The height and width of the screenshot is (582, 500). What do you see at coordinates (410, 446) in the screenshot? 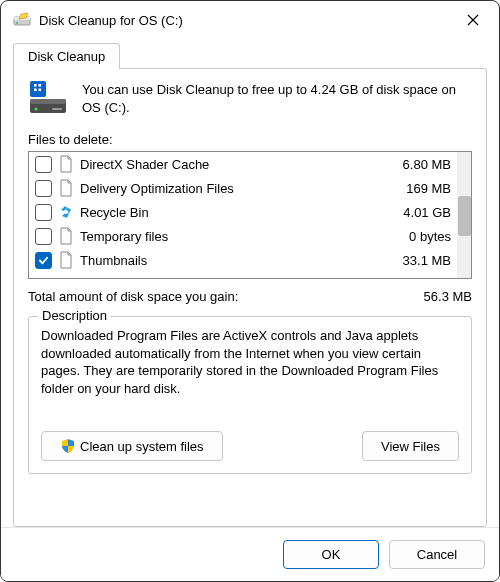
I see `view-files-label: View Files` at bounding box center [410, 446].